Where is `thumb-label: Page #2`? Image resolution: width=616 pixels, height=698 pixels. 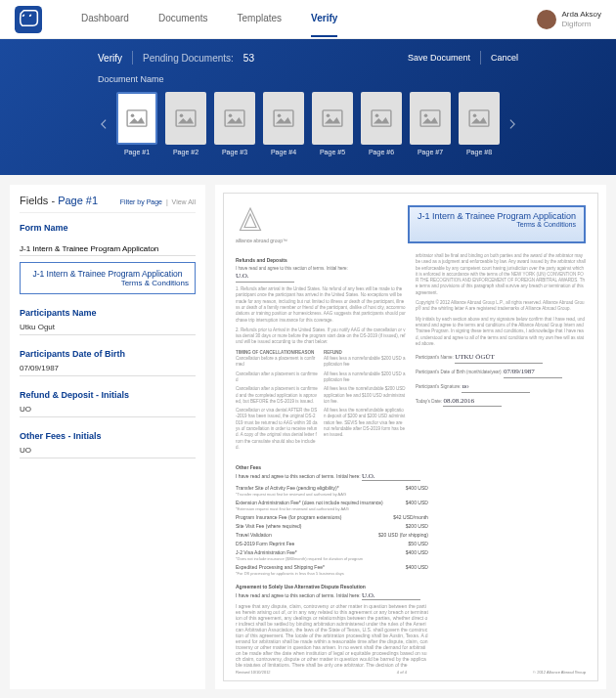 thumb-label: Page #2 is located at coordinates (186, 153).